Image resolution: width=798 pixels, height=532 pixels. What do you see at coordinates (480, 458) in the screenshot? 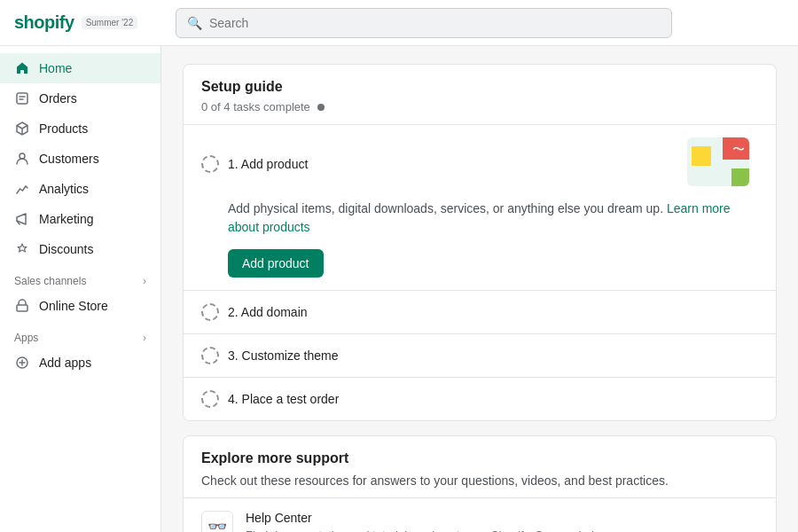
I see `support-title: Explore more support` at bounding box center [480, 458].